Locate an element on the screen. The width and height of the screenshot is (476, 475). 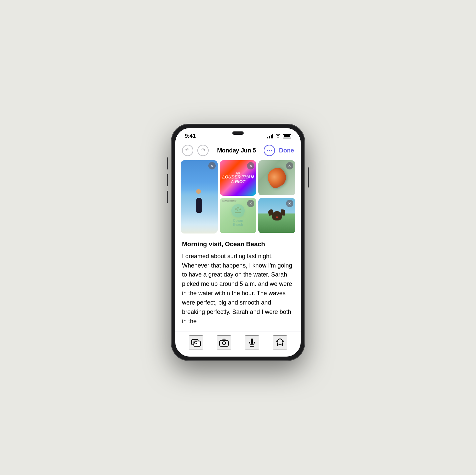
status-bar: 9:41 is located at coordinates (238, 135).